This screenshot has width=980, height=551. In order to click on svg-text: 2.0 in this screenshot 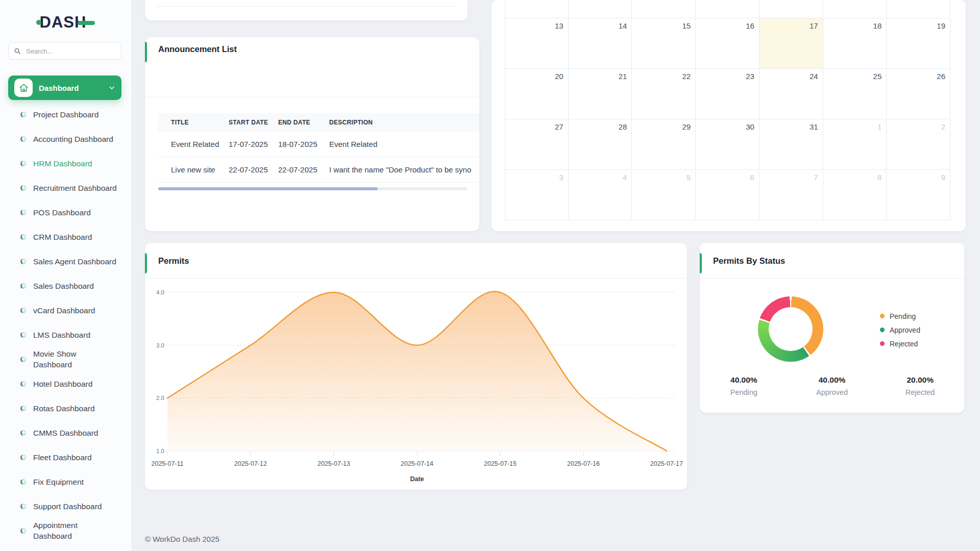, I will do `click(160, 398)`.